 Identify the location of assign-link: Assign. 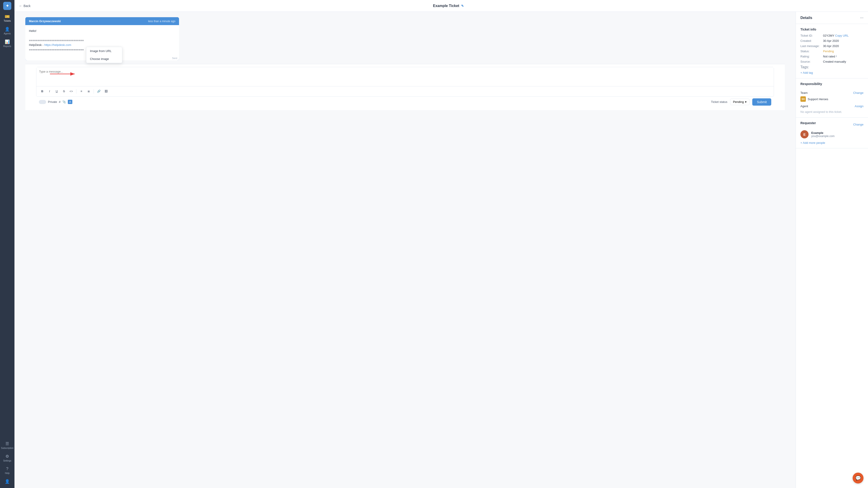
(859, 106).